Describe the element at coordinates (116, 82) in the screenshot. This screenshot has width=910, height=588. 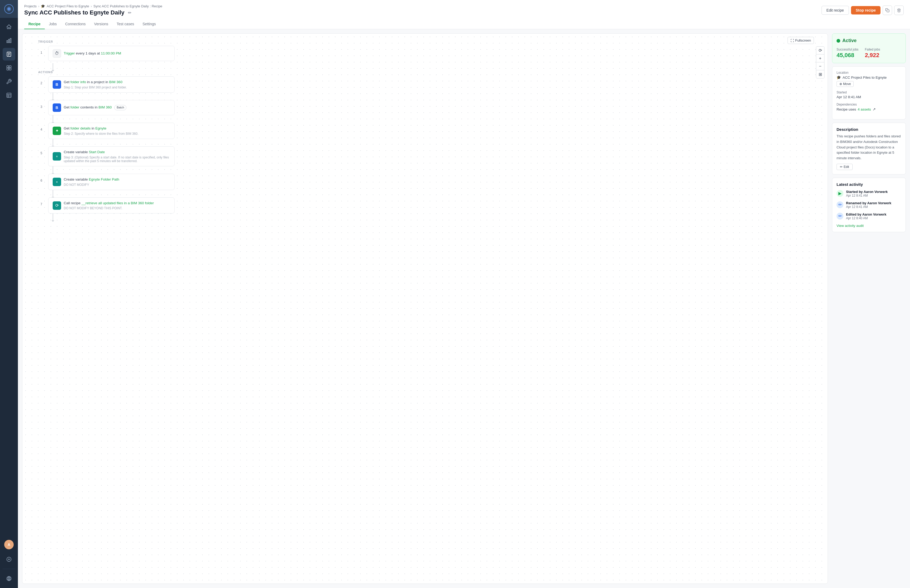
I see `step2-link2: BIM 360` at that location.